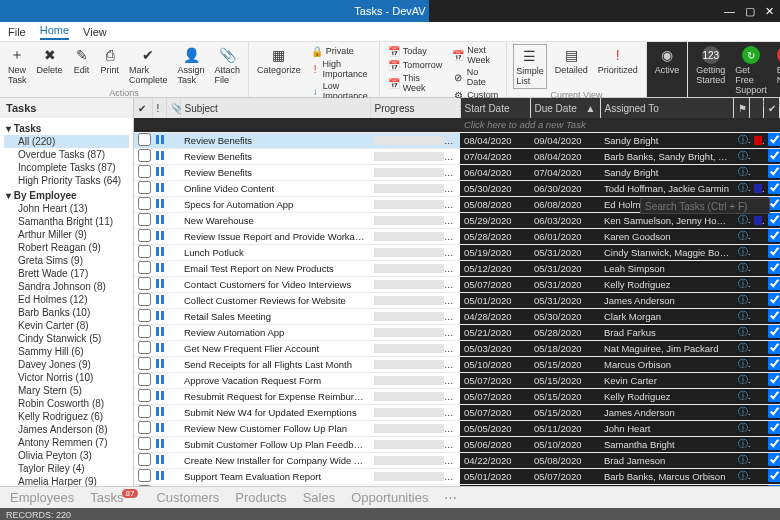  Describe the element at coordinates (457, 412) in the screenshot. I see `table-row: Submit New W4 for Updated Exemptions 50%…` at that location.